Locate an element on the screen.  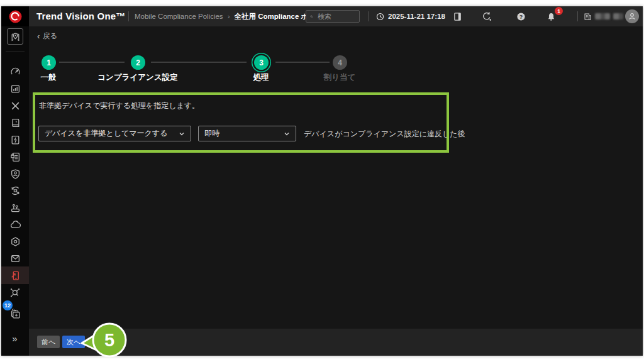
action-dropdown-value: デバイスを非準拠としてマークする is located at coordinates (106, 133).